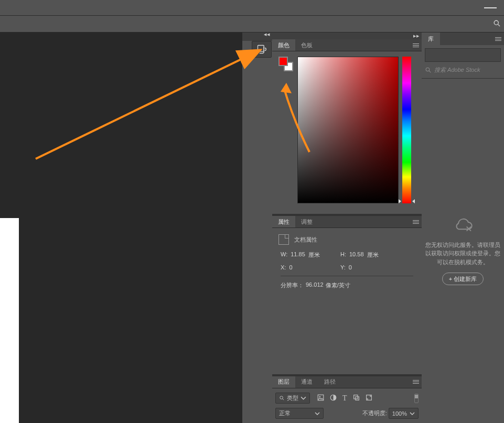 Image resolution: width=504 pixels, height=423 pixels. I want to click on color-panel-tabs: 颜色 色板, so click(347, 45).